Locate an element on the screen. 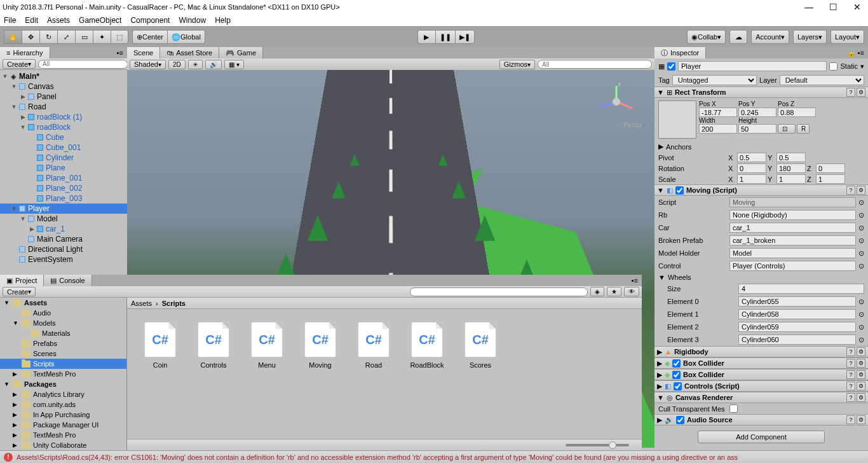 The image size is (868, 463). pos-y-field is located at coordinates (757, 112).